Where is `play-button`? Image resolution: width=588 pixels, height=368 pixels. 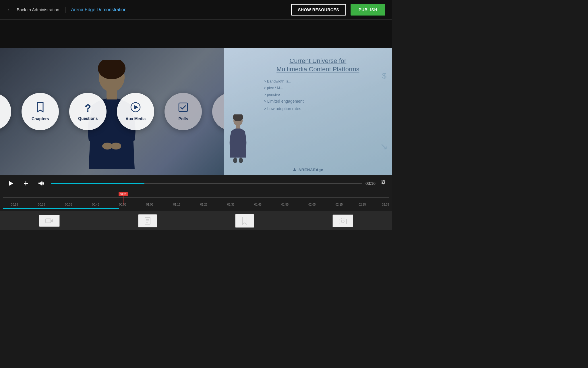
play-button is located at coordinates (11, 183).